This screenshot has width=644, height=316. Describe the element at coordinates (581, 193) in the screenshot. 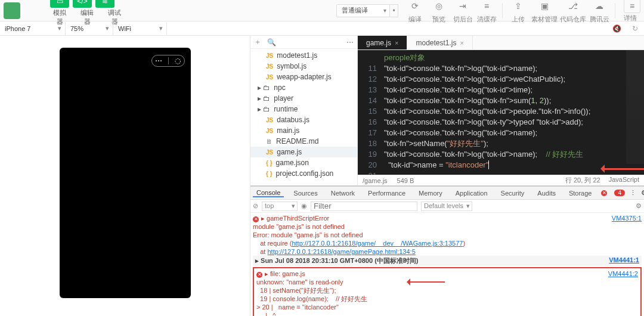

I see `devtools-tab-storage: Storage` at that location.